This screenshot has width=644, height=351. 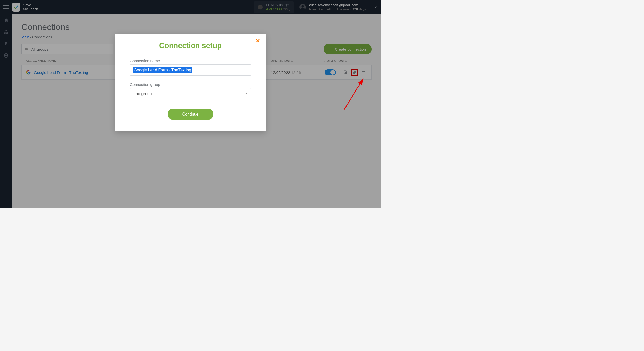 I want to click on connection-name-label: Connection name, so click(x=190, y=61).